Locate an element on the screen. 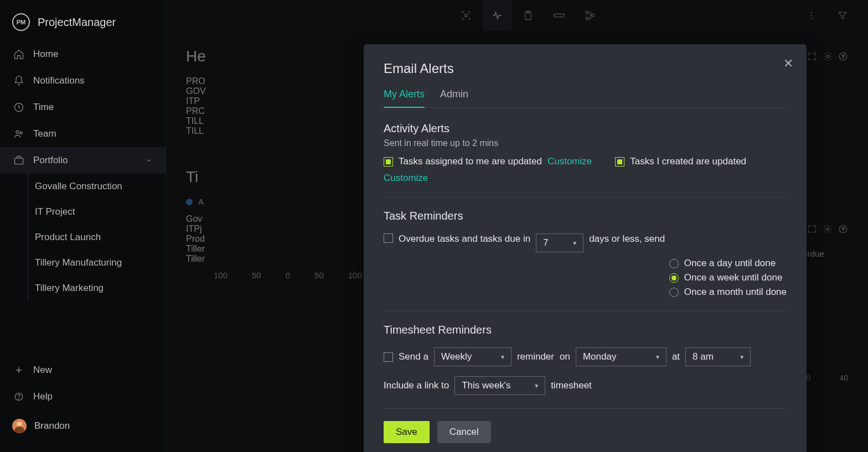 This screenshot has width=868, height=452. cb-label: Tasks I created are updated is located at coordinates (688, 162).